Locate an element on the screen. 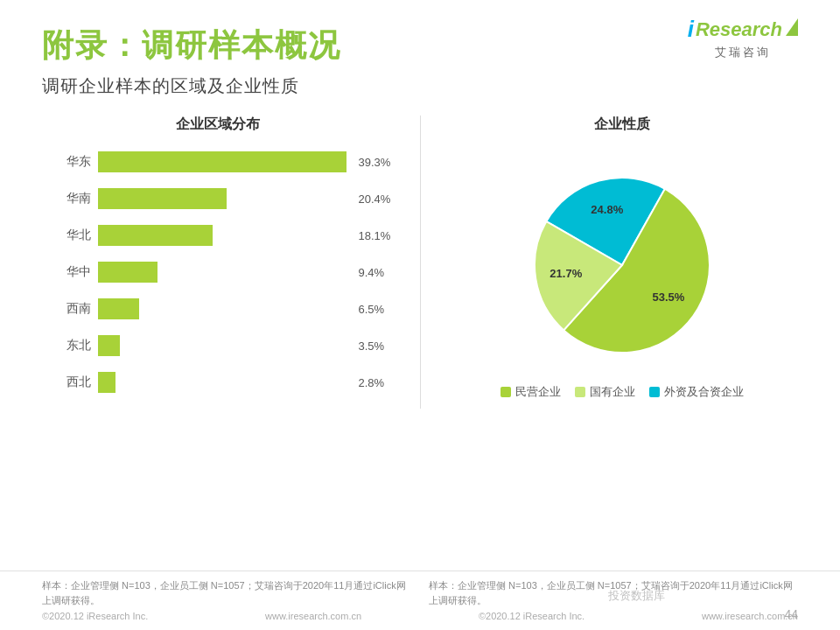 The width and height of the screenshot is (840, 630). logo-i: i is located at coordinates (691, 30).